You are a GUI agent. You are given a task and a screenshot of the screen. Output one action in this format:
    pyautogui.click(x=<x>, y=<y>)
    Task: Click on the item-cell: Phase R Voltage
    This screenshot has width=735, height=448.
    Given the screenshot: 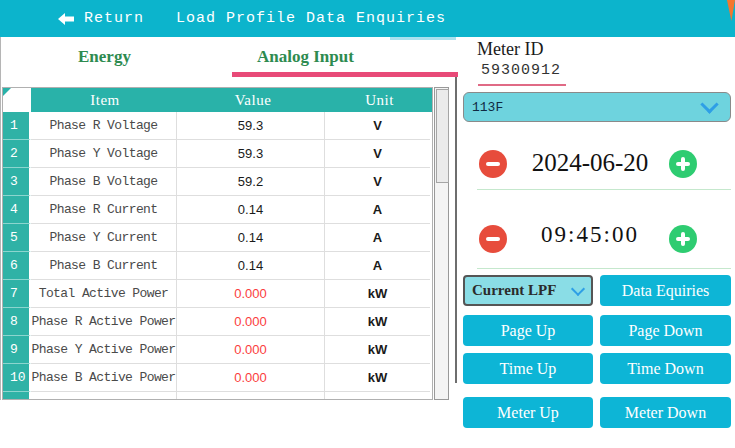 What is the action you would take?
    pyautogui.click(x=104, y=126)
    